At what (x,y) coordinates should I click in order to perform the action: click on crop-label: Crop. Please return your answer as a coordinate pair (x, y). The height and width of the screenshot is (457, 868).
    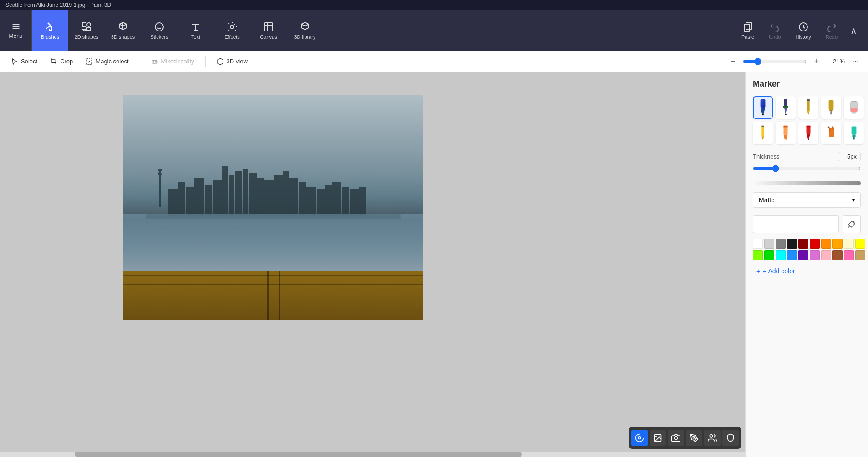
    Looking at the image, I should click on (66, 61).